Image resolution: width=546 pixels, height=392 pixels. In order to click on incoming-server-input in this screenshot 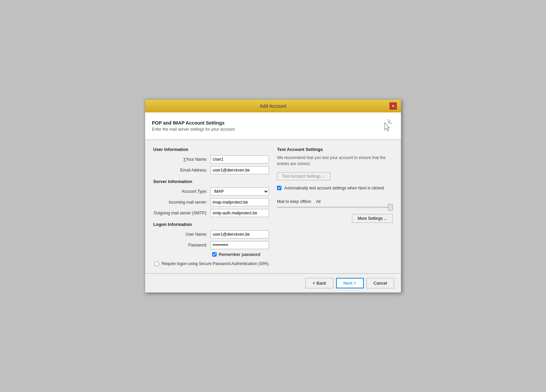, I will do `click(240, 202)`.